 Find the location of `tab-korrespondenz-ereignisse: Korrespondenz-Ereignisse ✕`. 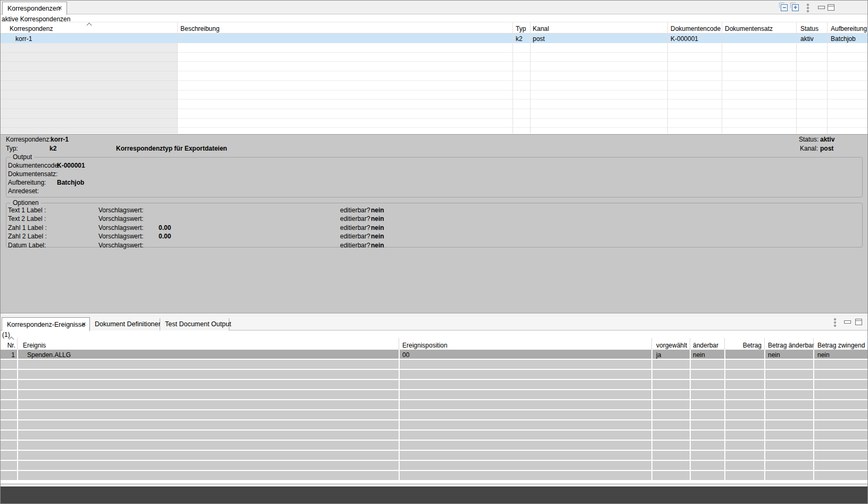

tab-korrespondenz-ereignisse: Korrespondenz-Ereignisse ✕ is located at coordinates (46, 324).